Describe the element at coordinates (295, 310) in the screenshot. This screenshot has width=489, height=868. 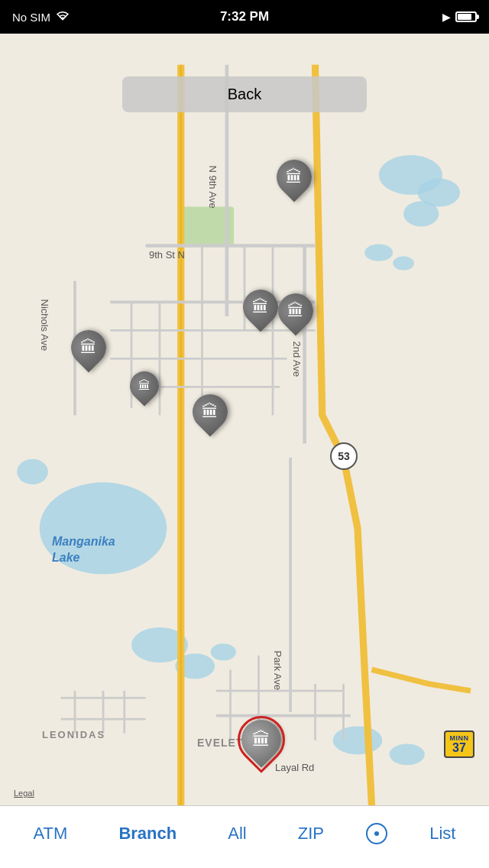
I see `pin-head-6: 🏛` at that location.